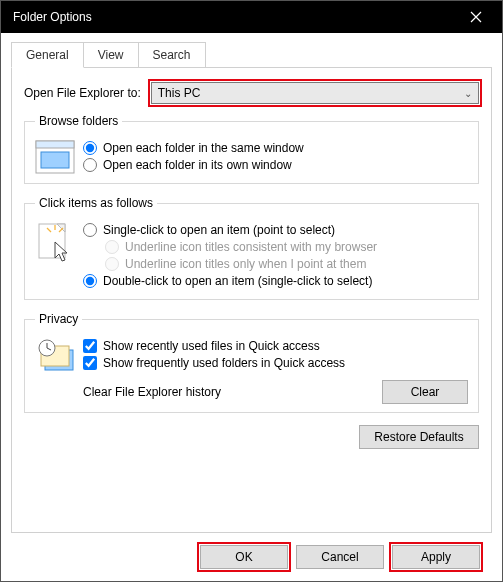  What do you see at coordinates (276, 230) in the screenshot?
I see `radio-single-click-row: Single-click to open an item (point to s…` at bounding box center [276, 230].